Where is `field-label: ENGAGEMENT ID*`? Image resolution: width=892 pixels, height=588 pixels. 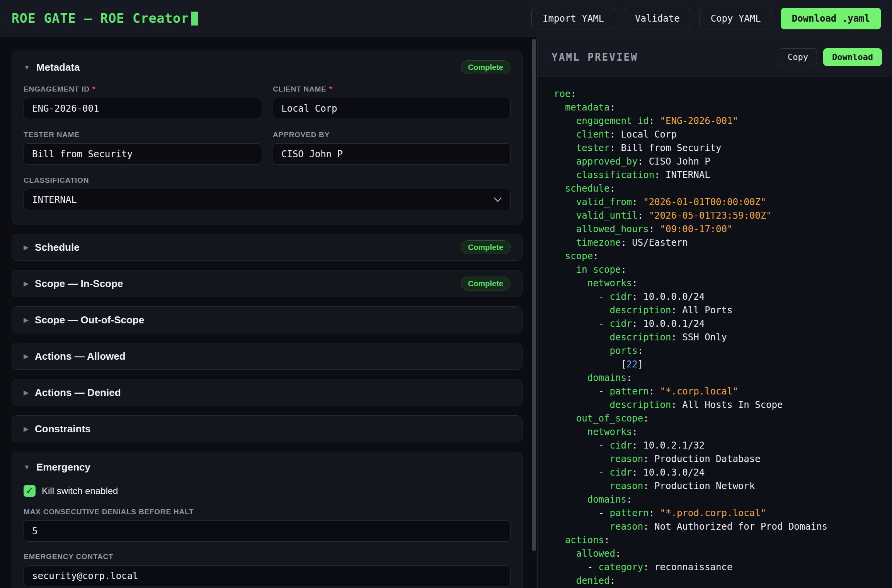
field-label: ENGAGEMENT ID* is located at coordinates (142, 89).